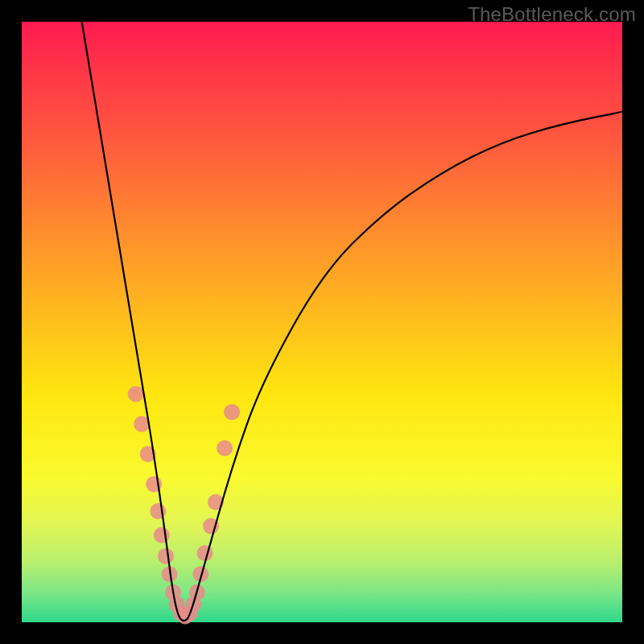  Describe the element at coordinates (552, 14) in the screenshot. I see `watermark-text: TheBottleneck.com` at that location.